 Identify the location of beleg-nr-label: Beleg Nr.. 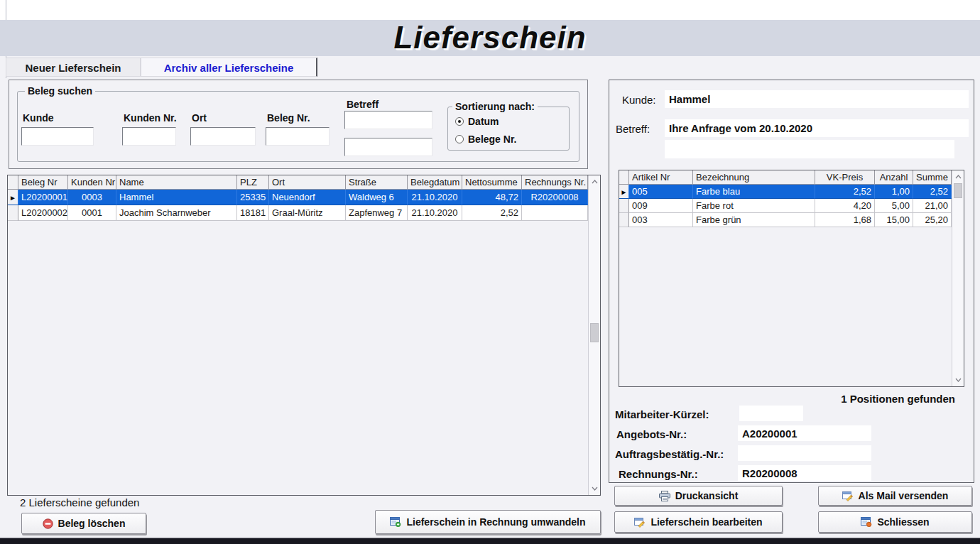
(288, 118).